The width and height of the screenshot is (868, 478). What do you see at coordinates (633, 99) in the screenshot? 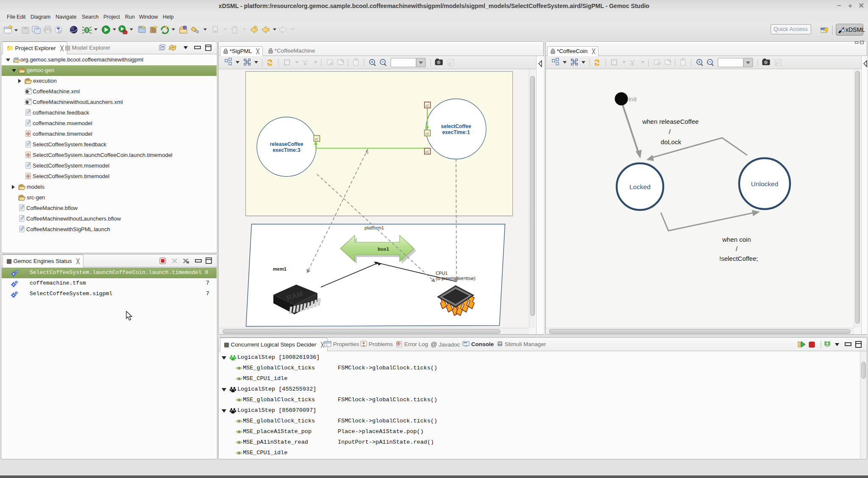
I see `svg-text: init` at bounding box center [633, 99].